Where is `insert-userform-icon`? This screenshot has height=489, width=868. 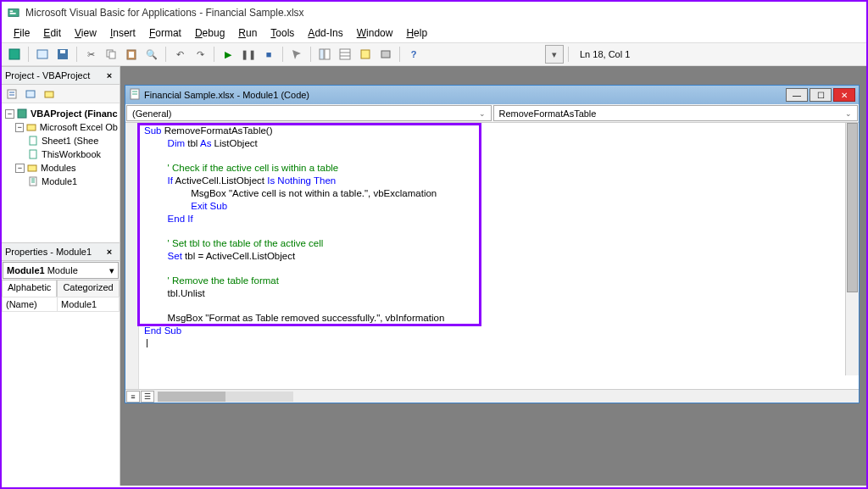
insert-userform-icon is located at coordinates (42, 54).